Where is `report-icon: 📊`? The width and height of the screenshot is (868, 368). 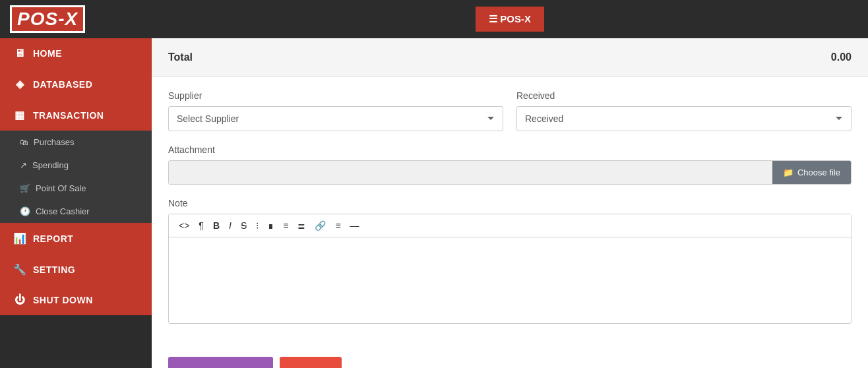
report-icon: 📊 is located at coordinates (20, 239).